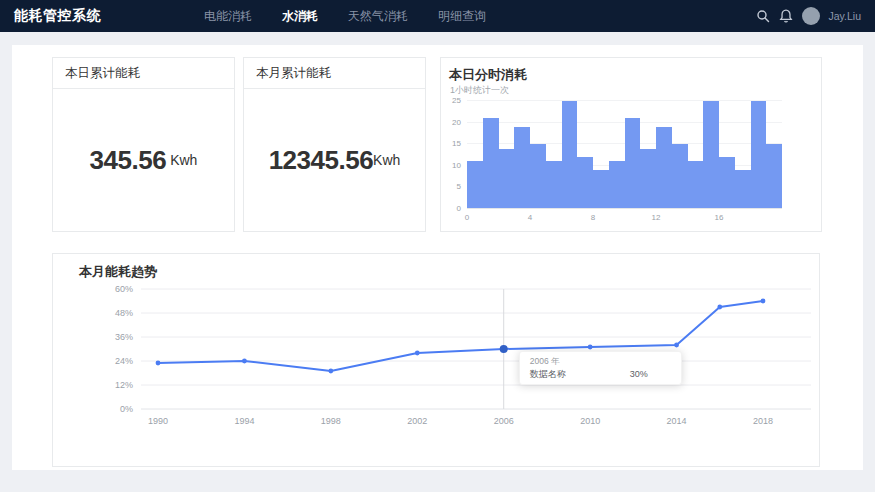  I want to click on trend-xtick-label: 2010, so click(590, 422).